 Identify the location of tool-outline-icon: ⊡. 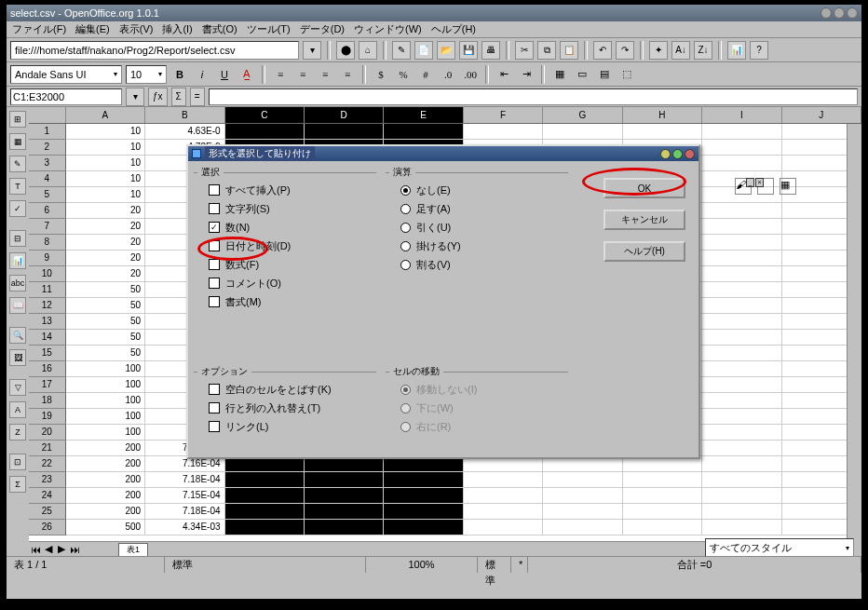
(18, 462).